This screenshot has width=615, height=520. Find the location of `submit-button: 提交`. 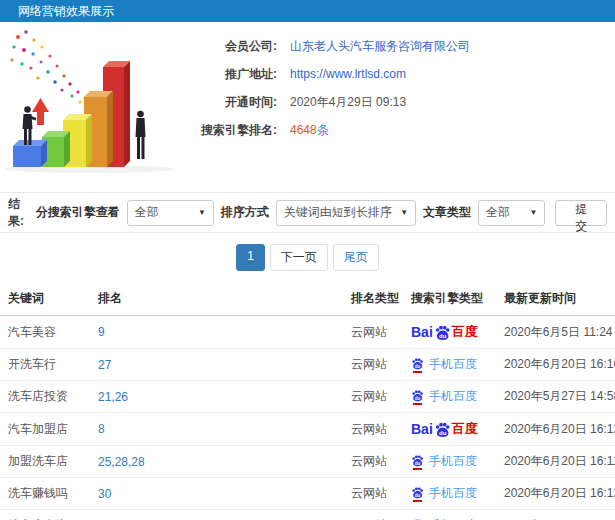

submit-button: 提交 is located at coordinates (581, 213).